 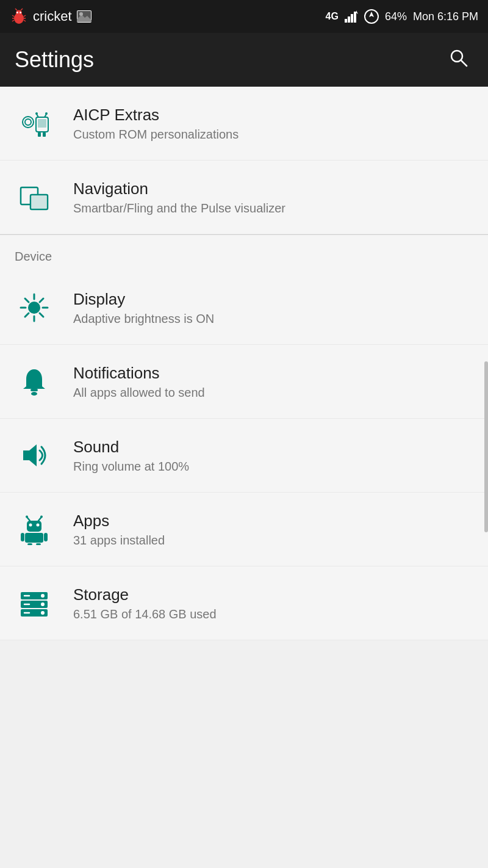 I want to click on datetime: Mon 6:16 PM, so click(x=445, y=17).